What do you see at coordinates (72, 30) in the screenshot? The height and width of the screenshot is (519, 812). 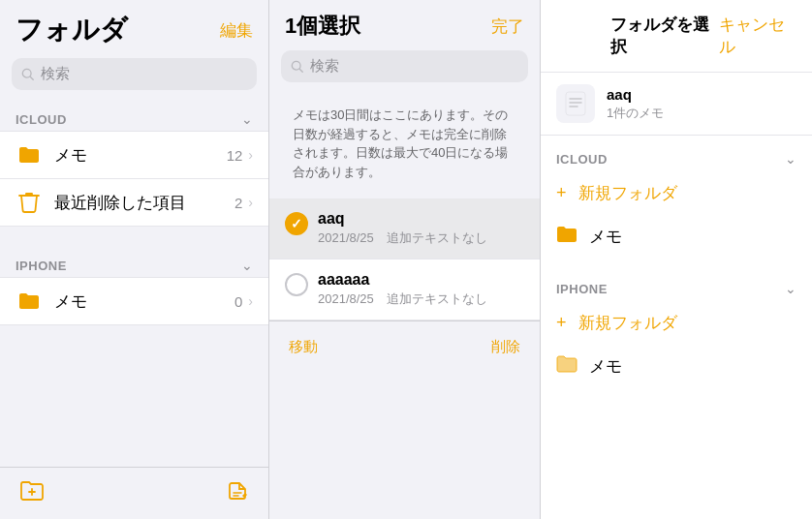 I see `folders-title: フォルダ` at bounding box center [72, 30].